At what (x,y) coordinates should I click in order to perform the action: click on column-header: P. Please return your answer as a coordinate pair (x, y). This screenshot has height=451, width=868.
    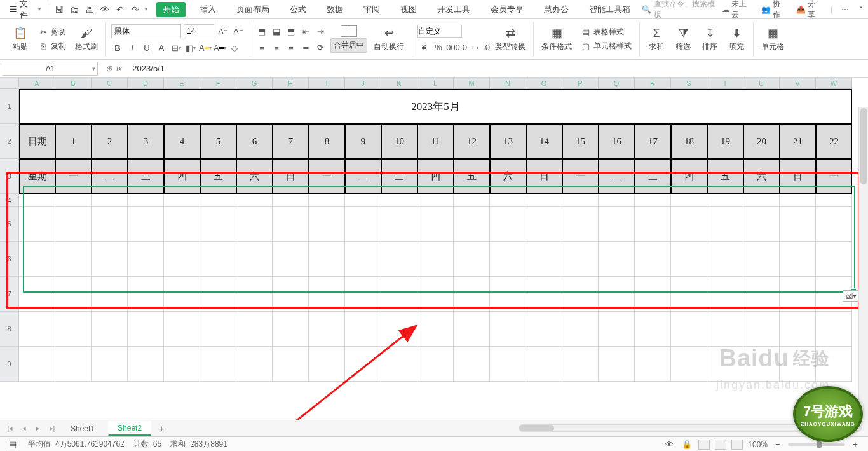
    Looking at the image, I should click on (581, 83).